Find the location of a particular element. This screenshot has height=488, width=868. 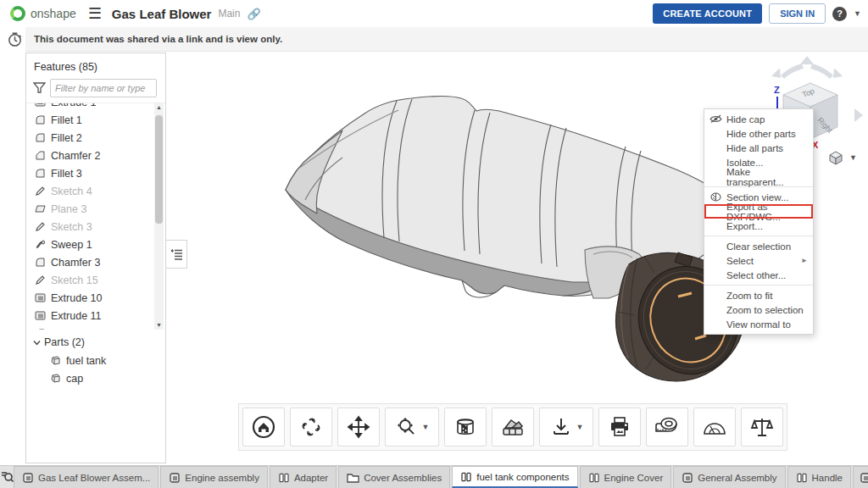

menu-item-select-other: Select other... is located at coordinates (759, 274).